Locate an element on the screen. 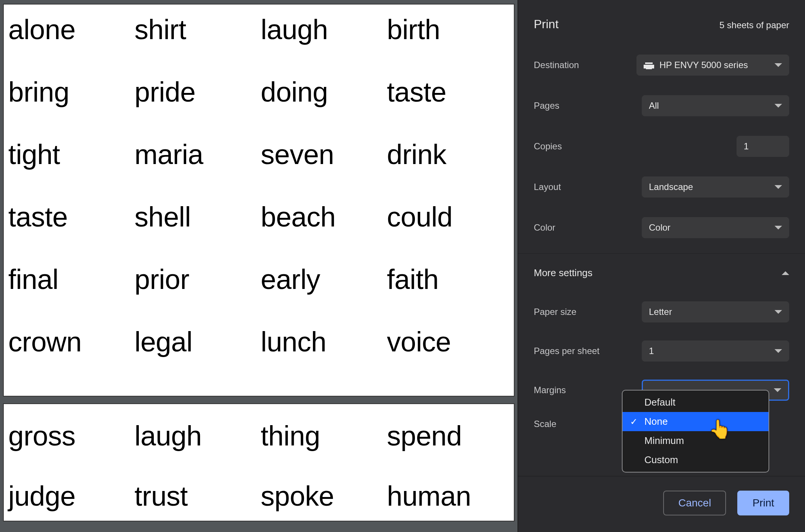 Image resolution: width=805 pixels, height=532 pixels. preview-page-2: grosslaughthingspendjudgetrustspokehuman is located at coordinates (259, 462).